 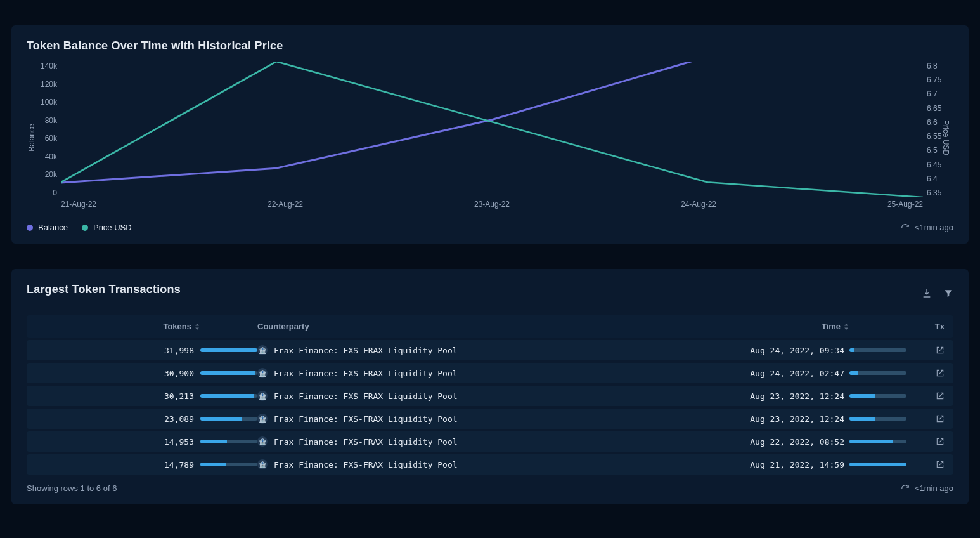 What do you see at coordinates (934, 227) in the screenshot?
I see `chart-refresh-text: <1min ago` at bounding box center [934, 227].